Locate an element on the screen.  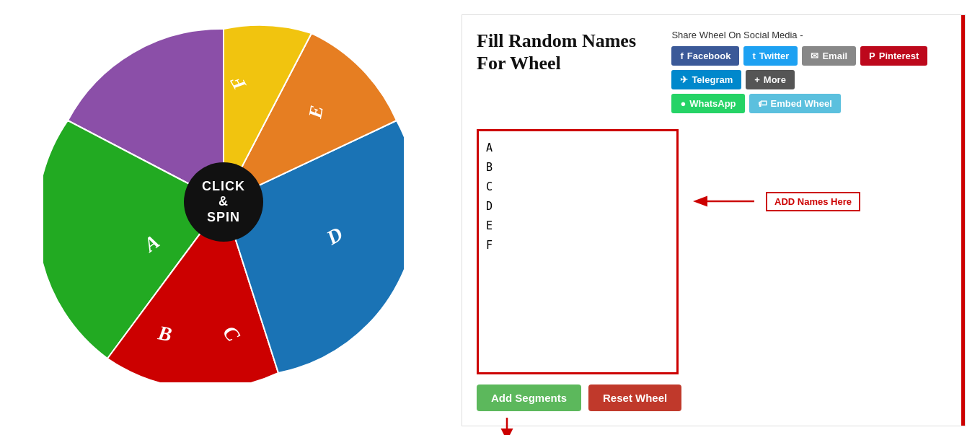
twitter-label: Twitter is located at coordinates (774, 56).